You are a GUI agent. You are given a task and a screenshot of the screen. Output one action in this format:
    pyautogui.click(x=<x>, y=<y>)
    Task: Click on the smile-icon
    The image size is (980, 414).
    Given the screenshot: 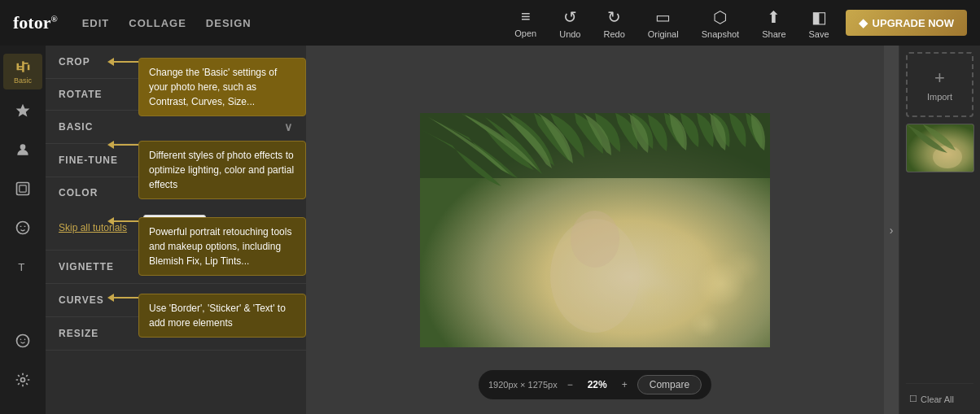 What is the action you would take?
    pyautogui.click(x=23, y=341)
    